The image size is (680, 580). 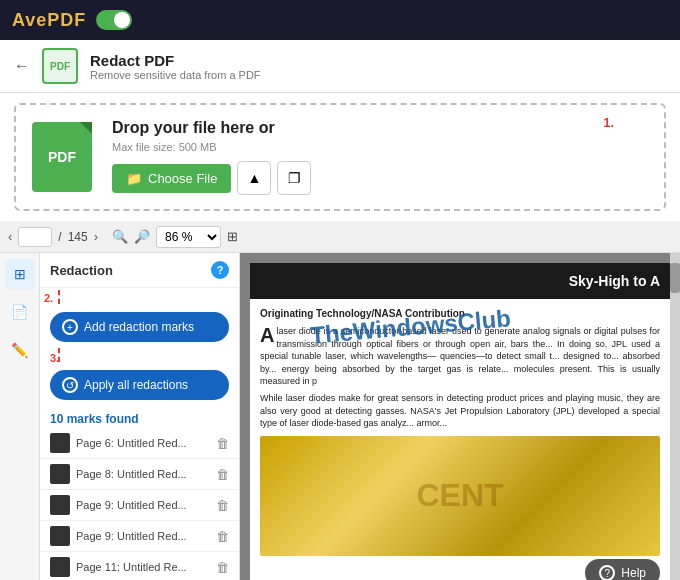 What do you see at coordinates (140, 270) in the screenshot?
I see `panel-header: Redaction ?` at bounding box center [140, 270].